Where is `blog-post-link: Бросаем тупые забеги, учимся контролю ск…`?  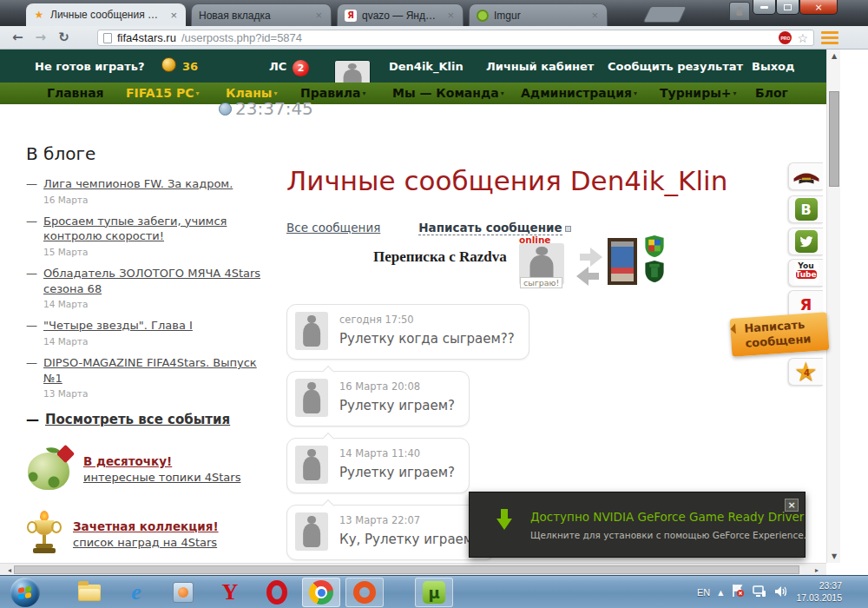
blog-post-link: Бросаем тупые забеги, учимся контролю ск… is located at coordinates (135, 229).